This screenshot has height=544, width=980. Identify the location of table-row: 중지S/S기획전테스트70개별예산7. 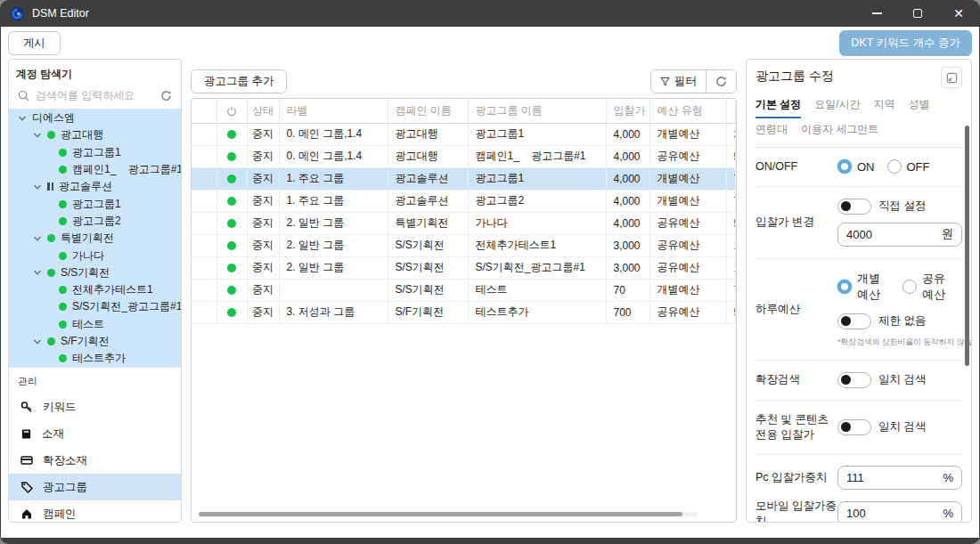
(463, 290).